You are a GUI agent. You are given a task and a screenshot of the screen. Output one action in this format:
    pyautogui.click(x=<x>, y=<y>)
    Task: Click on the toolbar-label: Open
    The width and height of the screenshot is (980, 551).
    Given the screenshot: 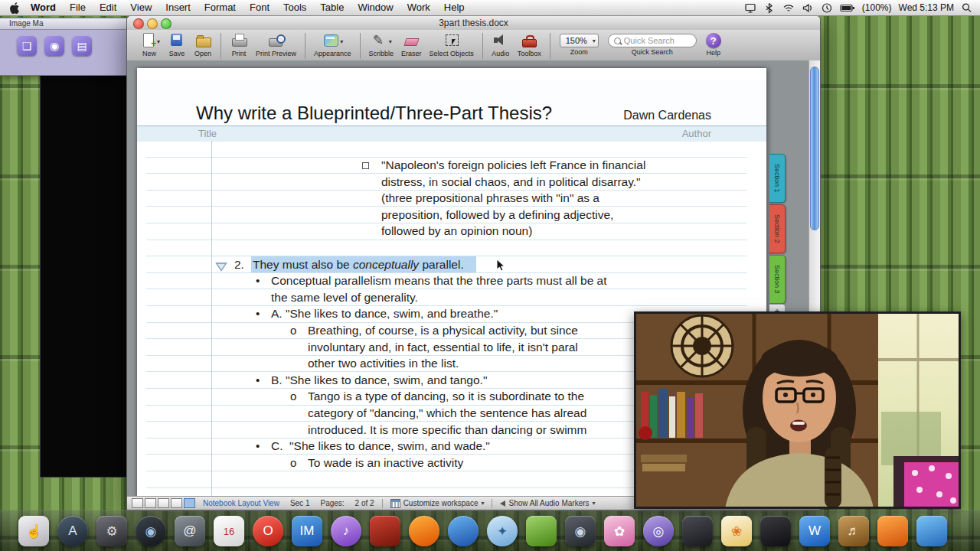 What is the action you would take?
    pyautogui.click(x=203, y=54)
    